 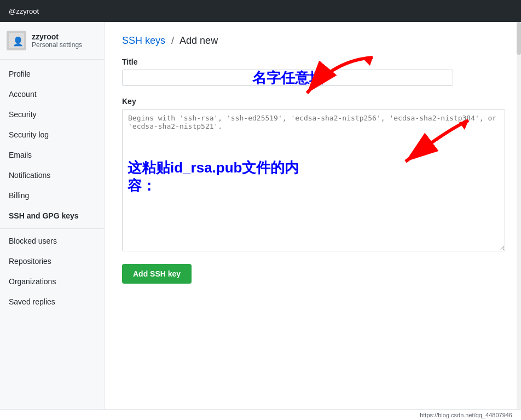 What do you see at coordinates (52, 175) in the screenshot?
I see `sidebar-item-notifications: Notifications` at bounding box center [52, 175].